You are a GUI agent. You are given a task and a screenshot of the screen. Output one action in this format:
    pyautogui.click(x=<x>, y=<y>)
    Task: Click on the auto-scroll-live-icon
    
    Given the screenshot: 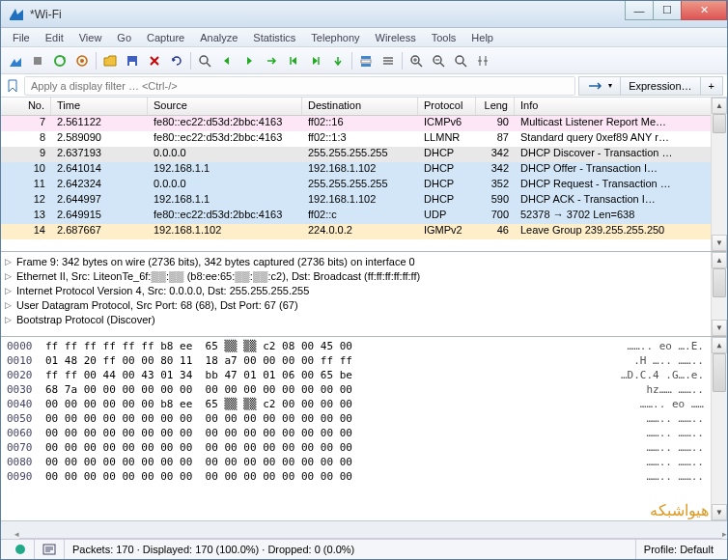 What is the action you would take?
    pyautogui.click(x=388, y=61)
    